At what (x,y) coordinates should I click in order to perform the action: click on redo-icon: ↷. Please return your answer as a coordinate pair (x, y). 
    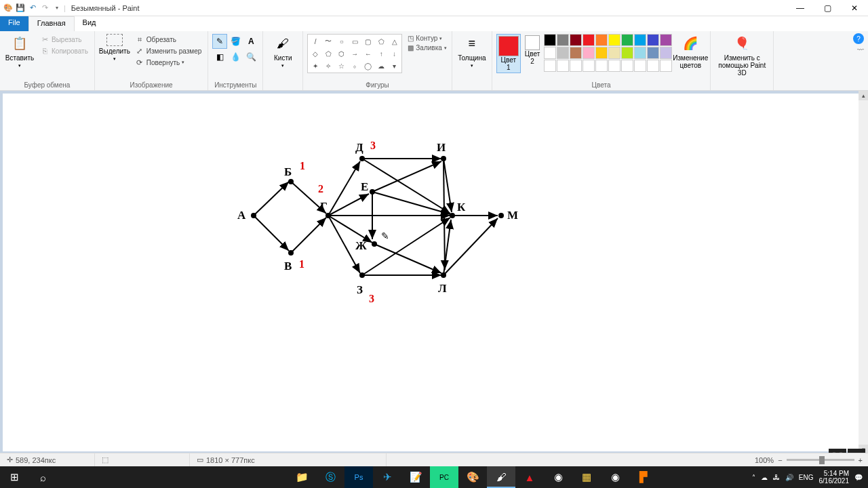
    Looking at the image, I should click on (45, 8).